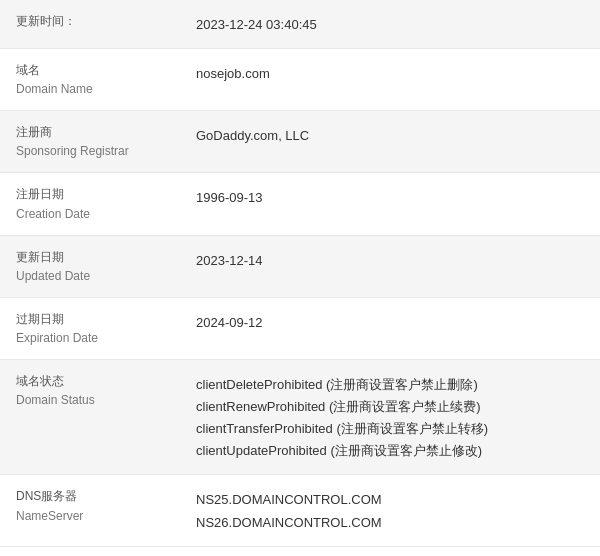 The image size is (600, 556). Describe the element at coordinates (390, 500) in the screenshot. I see `value-line: NS25.DOMAINCONTROL.COM` at that location.